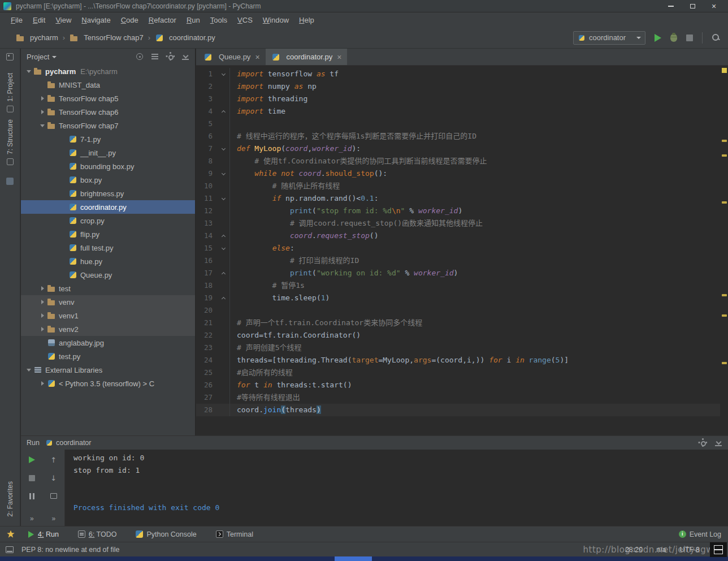 Image resolution: width=728 pixels, height=561 pixels. What do you see at coordinates (10, 57) in the screenshot?
I see `tool-window-quick-access-icon` at bounding box center [10, 57].